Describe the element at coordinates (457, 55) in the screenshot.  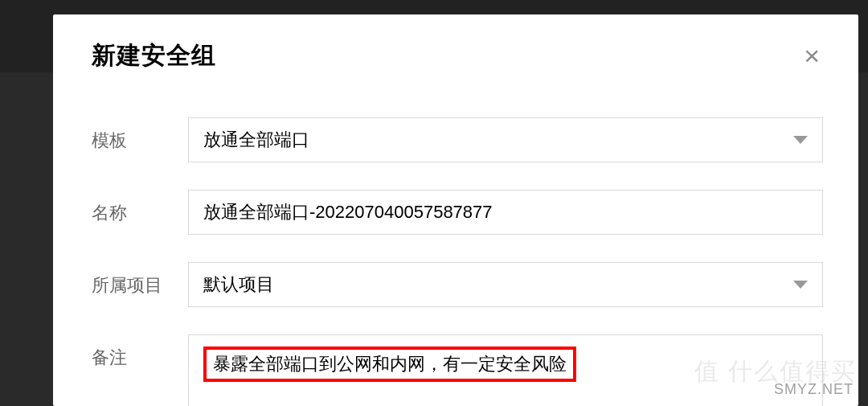
I see `modal-header: 新建安全组 ×` at that location.